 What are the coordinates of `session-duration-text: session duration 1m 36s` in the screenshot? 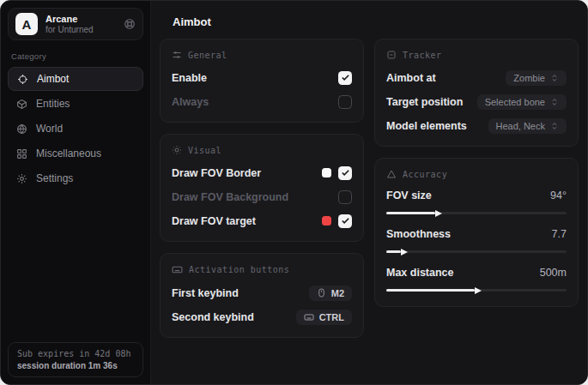 It's located at (76, 365).